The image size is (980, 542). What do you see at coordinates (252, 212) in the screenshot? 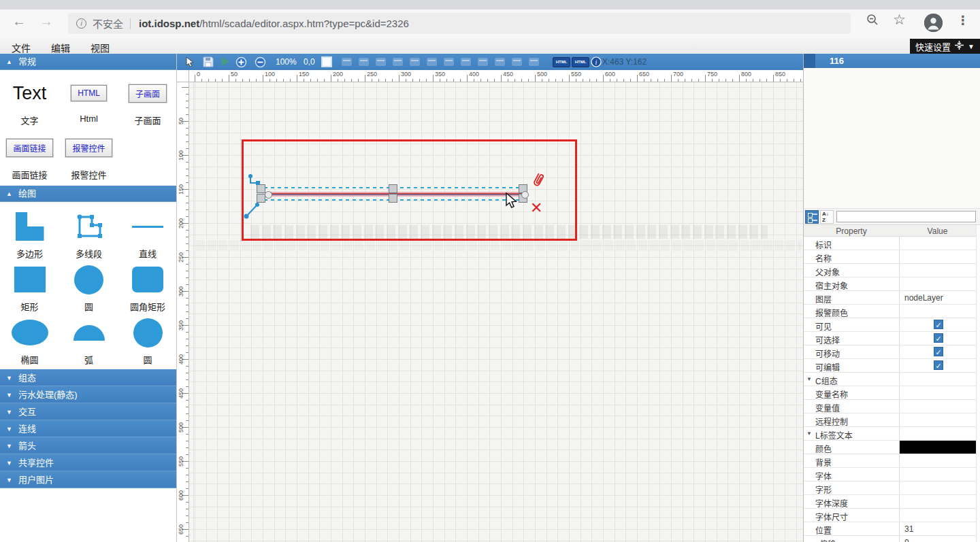
I see `rotate-line-icon` at bounding box center [252, 212].